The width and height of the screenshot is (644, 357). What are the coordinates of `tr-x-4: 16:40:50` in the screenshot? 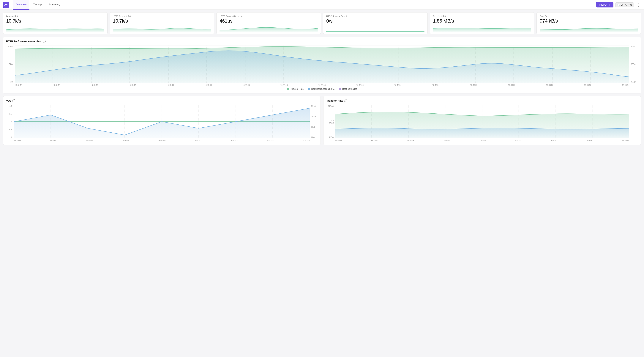 It's located at (482, 141).